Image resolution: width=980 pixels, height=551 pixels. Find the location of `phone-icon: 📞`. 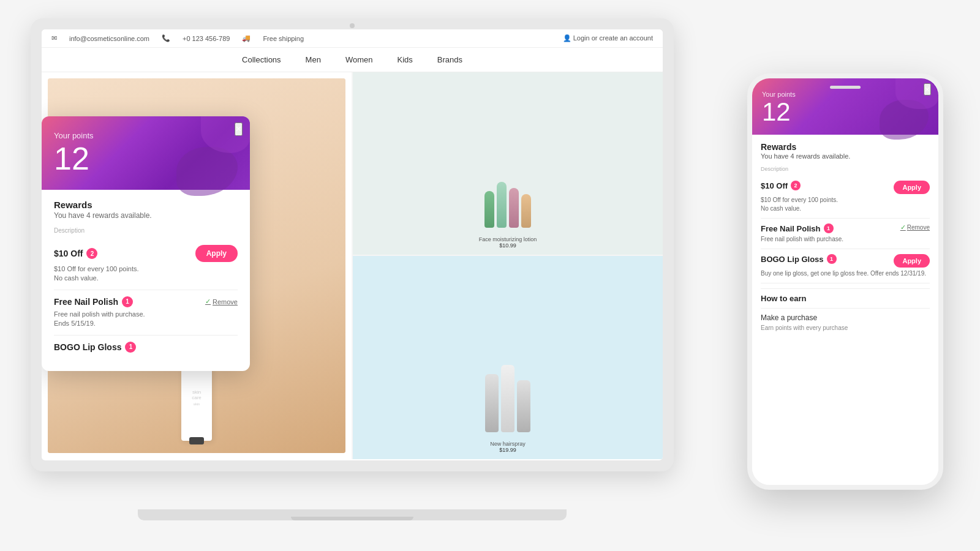

phone-icon: 📞 is located at coordinates (166, 38).